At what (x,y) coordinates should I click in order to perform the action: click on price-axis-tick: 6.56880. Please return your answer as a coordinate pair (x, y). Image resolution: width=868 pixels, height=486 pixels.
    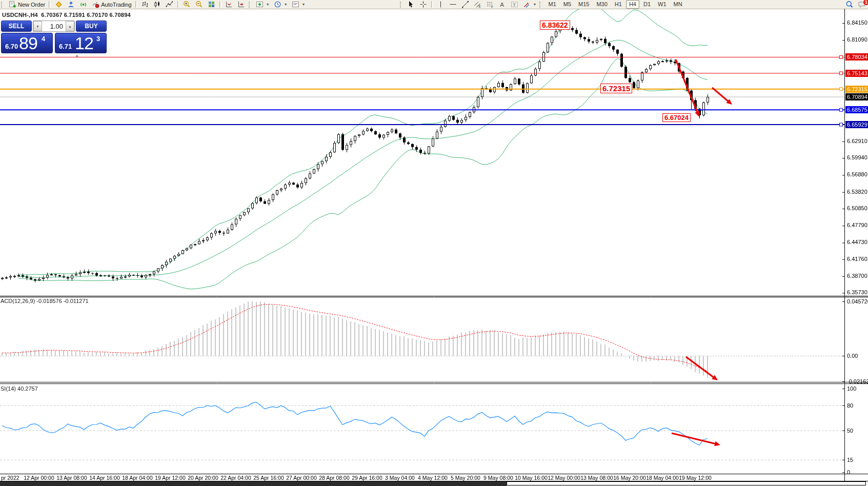
    Looking at the image, I should click on (857, 174).